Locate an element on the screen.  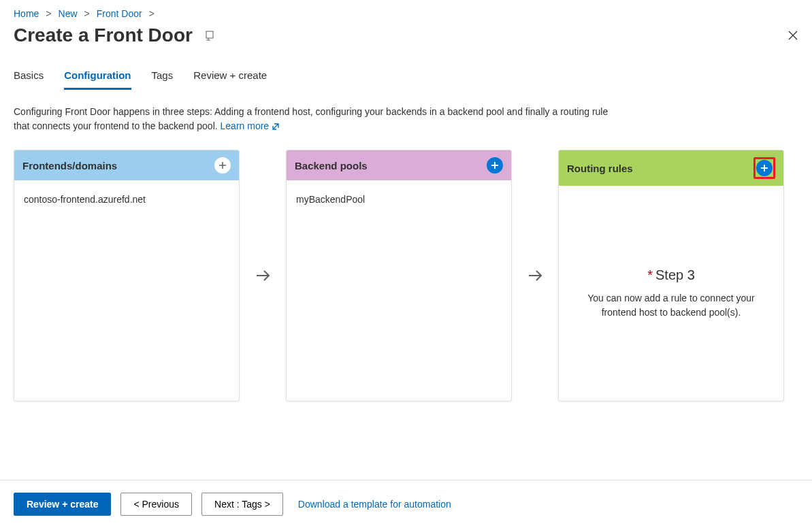
frontends-card: Frontends/domains contoso-frontend.azure… is located at coordinates (127, 276).